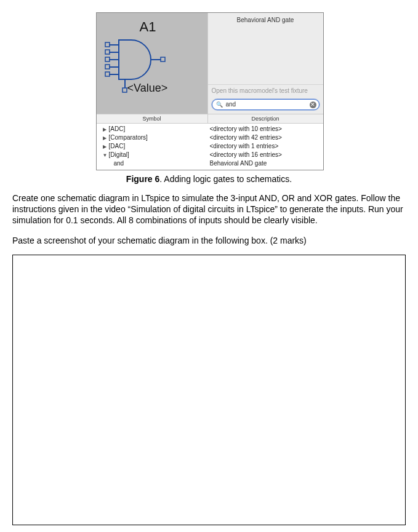  What do you see at coordinates (209, 209) in the screenshot?
I see `instruction-paragraph-1: Create one schematic diagram in LTspice …` at bounding box center [209, 209].